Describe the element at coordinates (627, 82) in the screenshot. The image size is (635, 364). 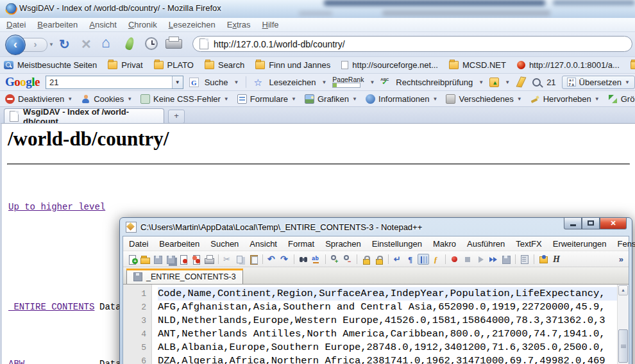
I see `translate-dropdown-icon: ▼` at that location.